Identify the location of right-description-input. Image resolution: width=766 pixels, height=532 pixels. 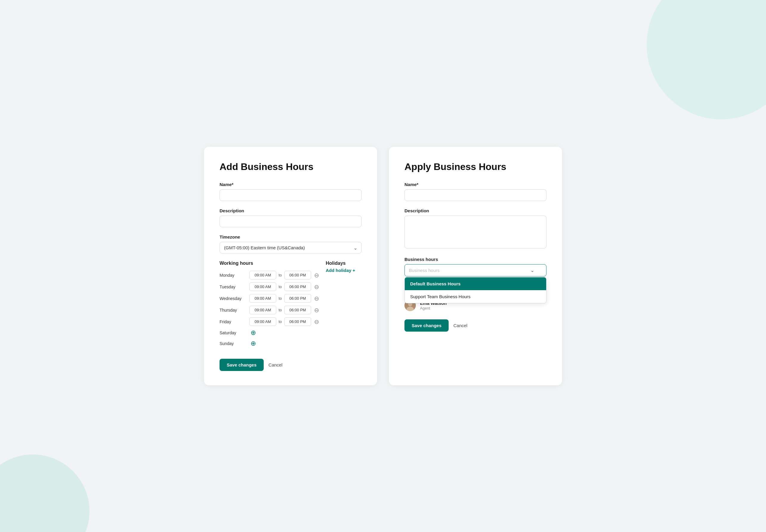
(475, 232).